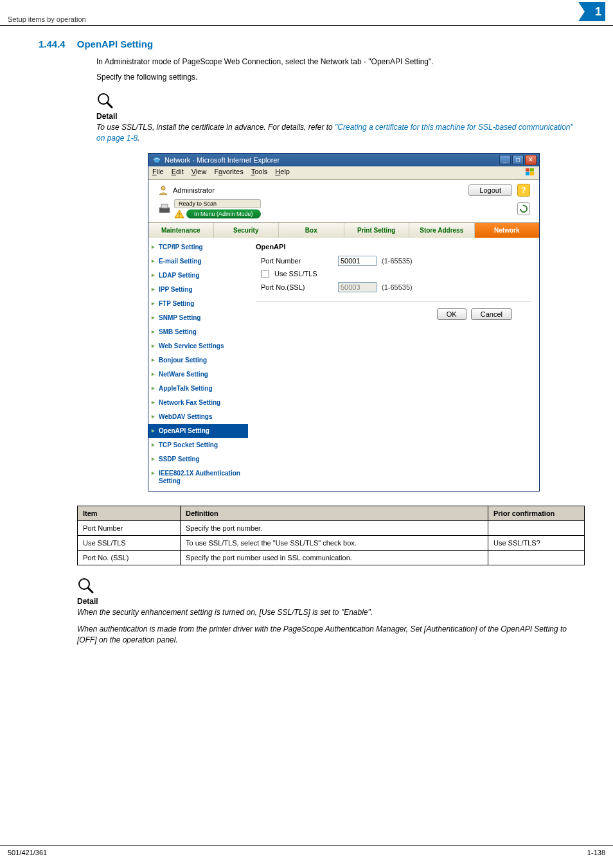 This screenshot has height=868, width=613. What do you see at coordinates (530, 173) in the screenshot?
I see `windows-flag-icon` at bounding box center [530, 173].